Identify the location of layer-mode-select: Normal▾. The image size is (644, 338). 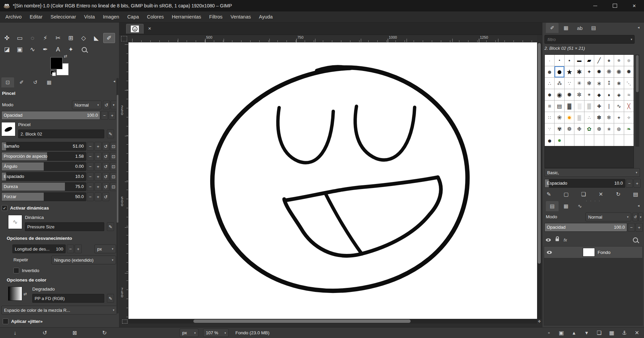
(608, 217).